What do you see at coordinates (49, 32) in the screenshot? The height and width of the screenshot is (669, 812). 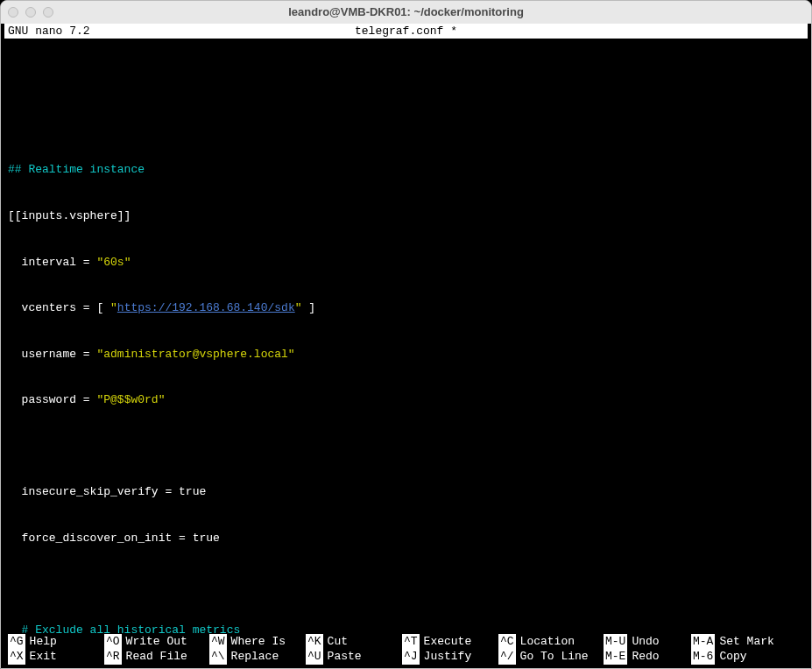 I see `nano-app-label: GNU nano 7.2` at bounding box center [49, 32].